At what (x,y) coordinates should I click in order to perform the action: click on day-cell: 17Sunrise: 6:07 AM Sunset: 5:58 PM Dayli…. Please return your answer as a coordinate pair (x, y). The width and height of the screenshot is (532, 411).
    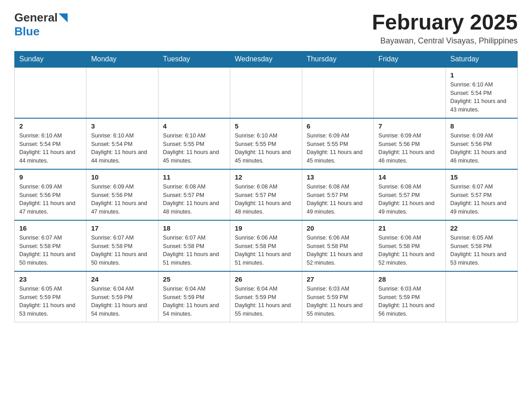
    Looking at the image, I should click on (122, 246).